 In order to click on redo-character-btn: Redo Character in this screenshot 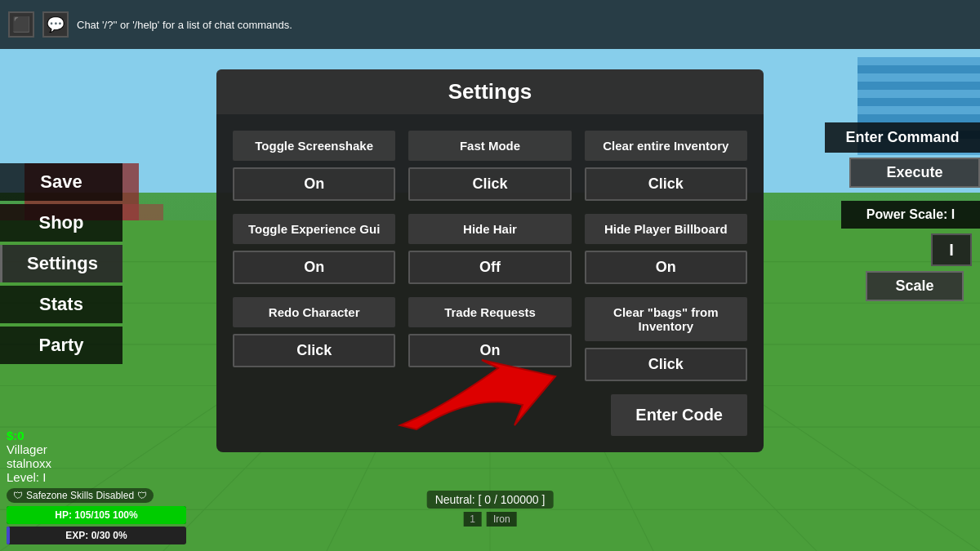, I will do `click(314, 312)`.